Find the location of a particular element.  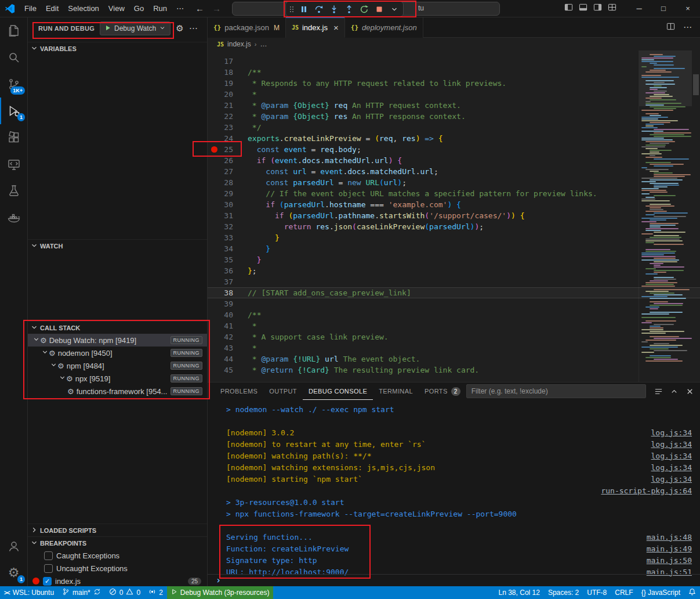

debug-config-dropdown: Debug Watch is located at coordinates (135, 28).